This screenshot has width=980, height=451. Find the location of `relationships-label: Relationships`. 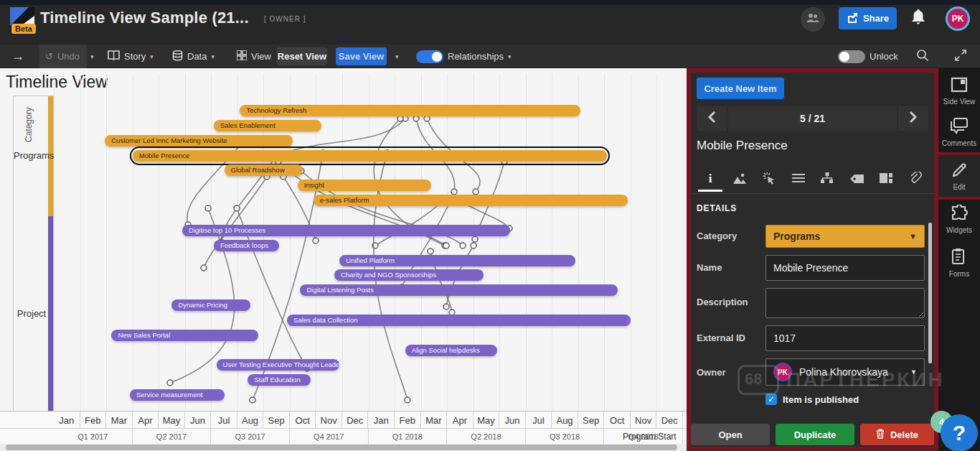

relationships-label: Relationships is located at coordinates (476, 56).